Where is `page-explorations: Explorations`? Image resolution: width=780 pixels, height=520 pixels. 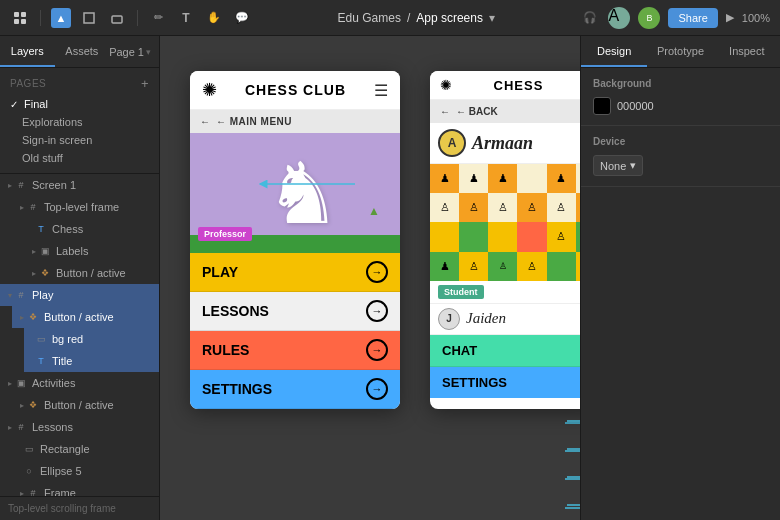
page-explorations: Explorations is located at coordinates (80, 122).